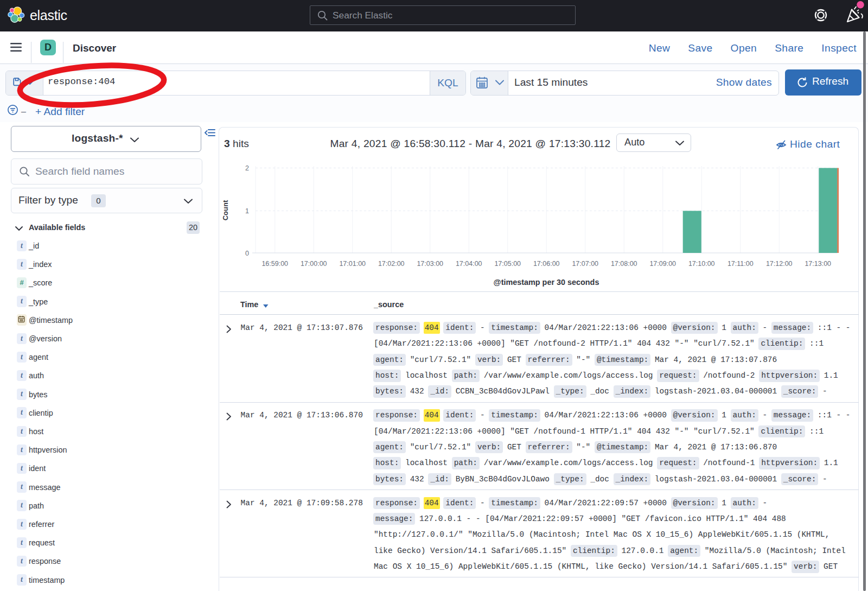 This screenshot has height=591, width=868. I want to click on svg-text: 17:07:00, so click(585, 264).